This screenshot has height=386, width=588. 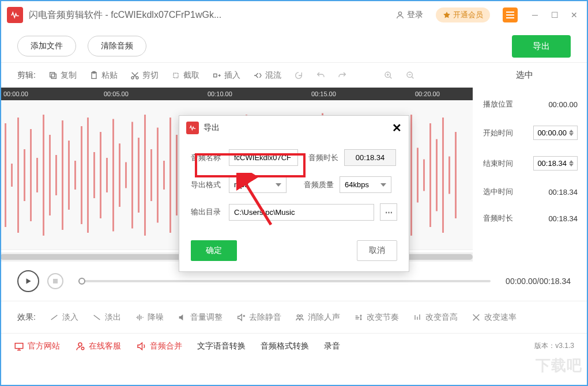 What do you see at coordinates (563, 105) in the screenshot?
I see `play-pos-value: 00:00.00` at bounding box center [563, 105].